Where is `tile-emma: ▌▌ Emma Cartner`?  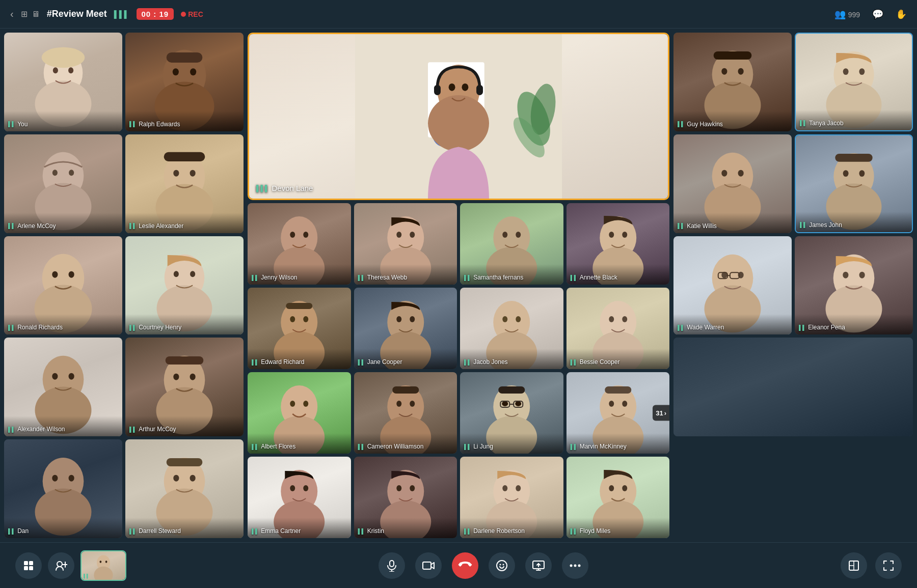
tile-emma: ▌▌ Emma Cartner is located at coordinates (300, 497).